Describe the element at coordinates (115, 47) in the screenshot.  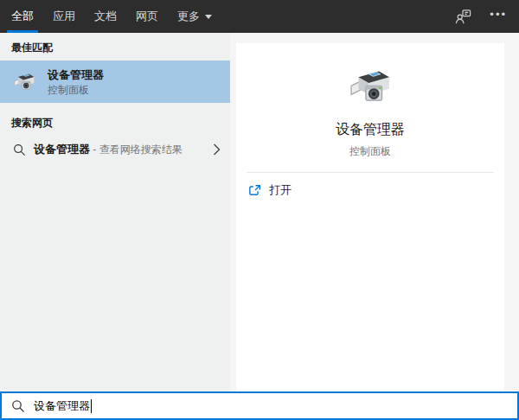
I see `best-match-header: 最佳匹配` at that location.